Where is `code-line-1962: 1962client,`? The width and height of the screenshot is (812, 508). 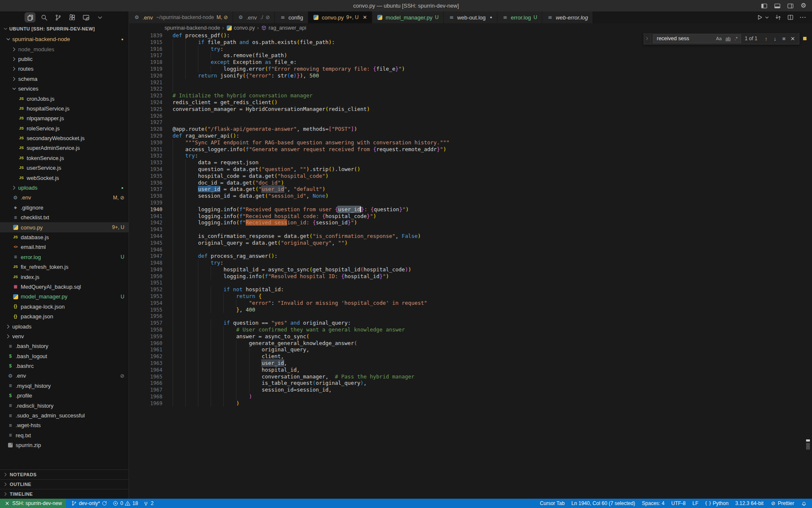
code-line-1962: 1962client, is located at coordinates (470, 356).